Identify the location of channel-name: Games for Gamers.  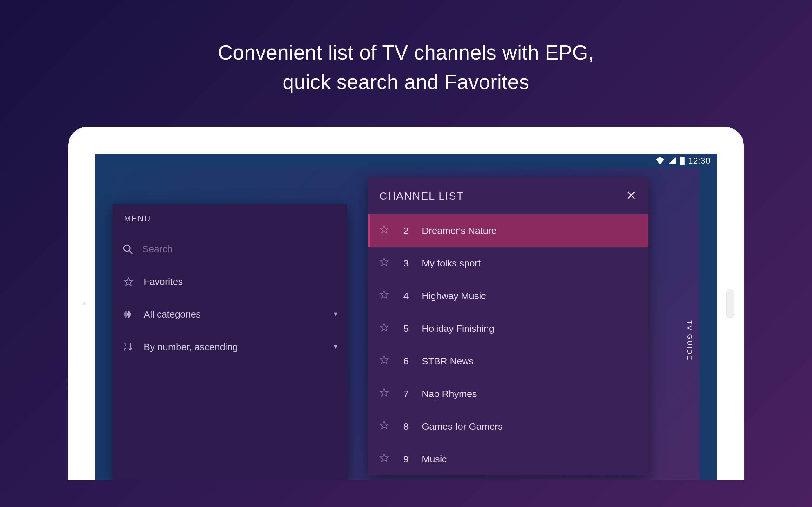
(462, 427).